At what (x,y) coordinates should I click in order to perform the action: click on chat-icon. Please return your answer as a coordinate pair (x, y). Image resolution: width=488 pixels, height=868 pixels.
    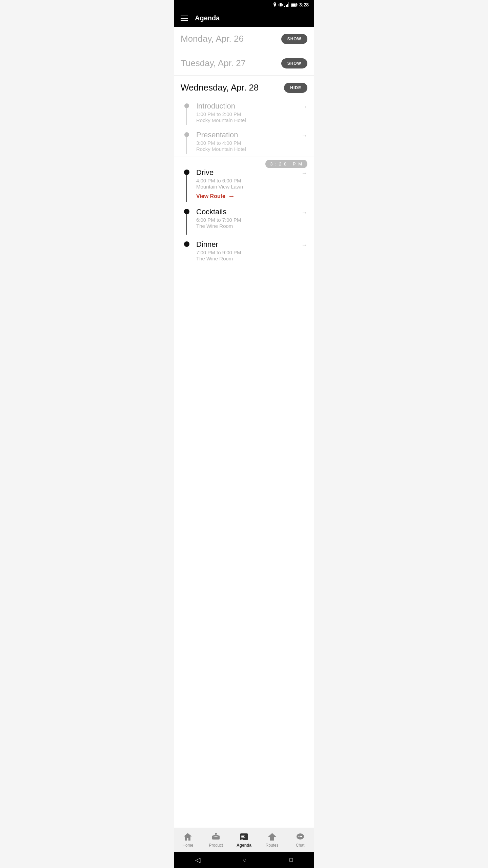
    Looking at the image, I should click on (300, 837).